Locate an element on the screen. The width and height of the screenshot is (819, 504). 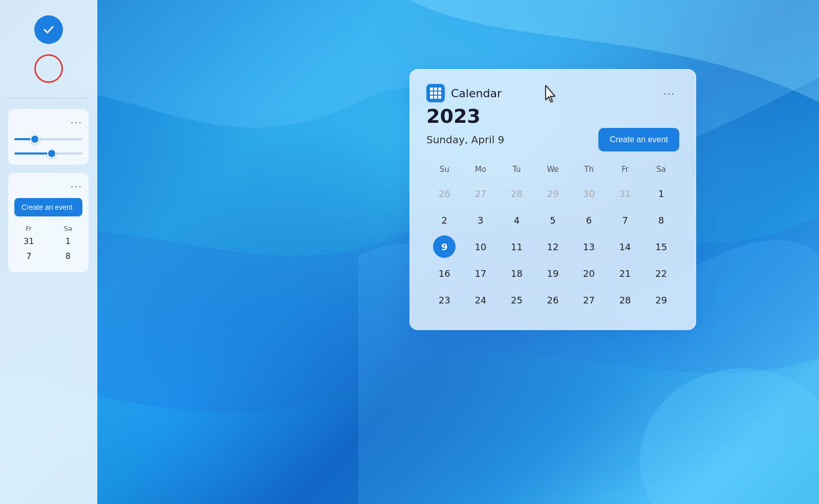
cal-day-7-week1: 7 is located at coordinates (625, 220).